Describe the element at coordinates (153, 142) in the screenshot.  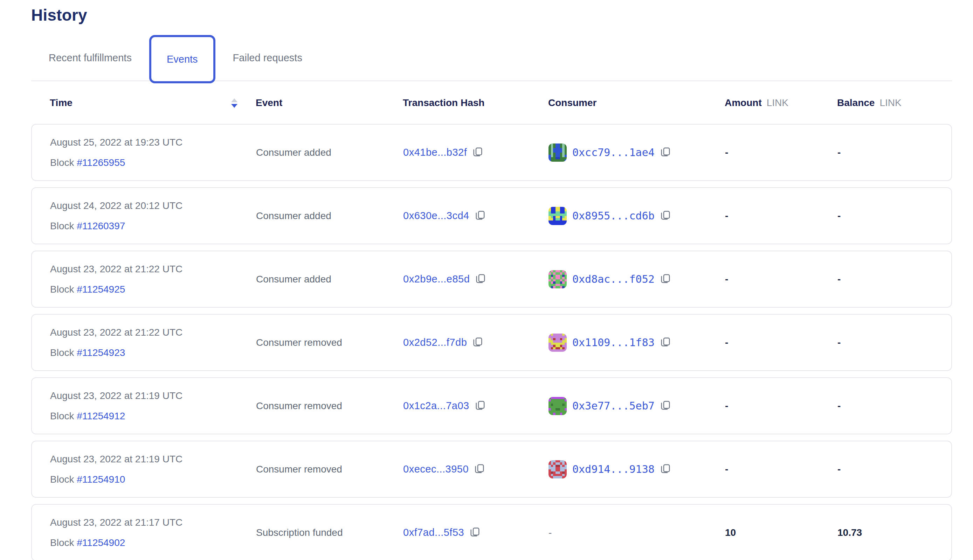
I see `event-date: August 25, 2022 at 19:23 UTC` at that location.